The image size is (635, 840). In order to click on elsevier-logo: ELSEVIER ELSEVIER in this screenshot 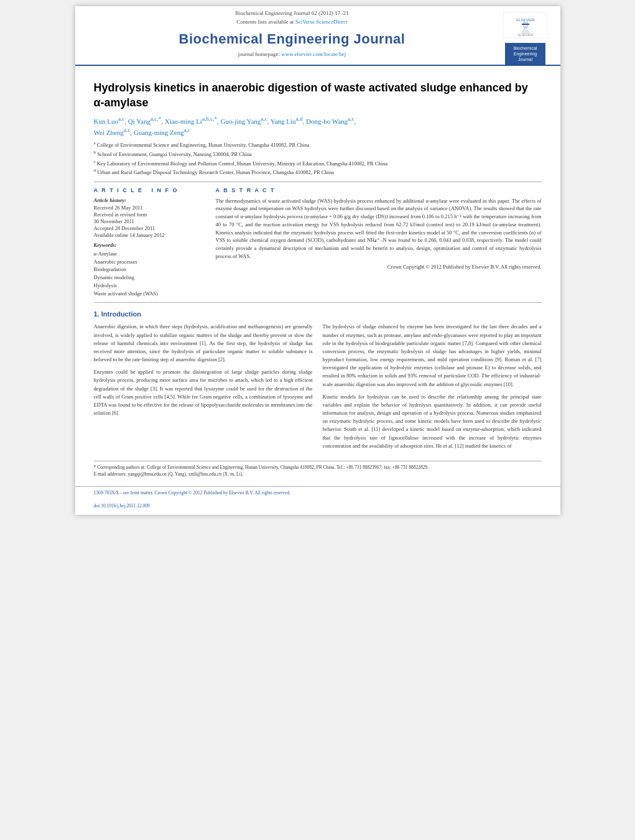, I will do `click(526, 27)`.